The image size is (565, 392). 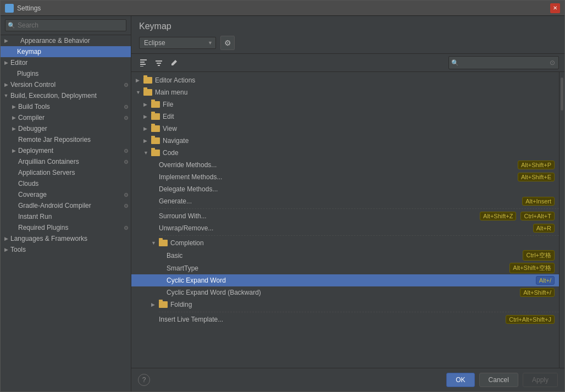 I want to click on keymap-item-label: Delegate Methods..., so click(x=357, y=189).